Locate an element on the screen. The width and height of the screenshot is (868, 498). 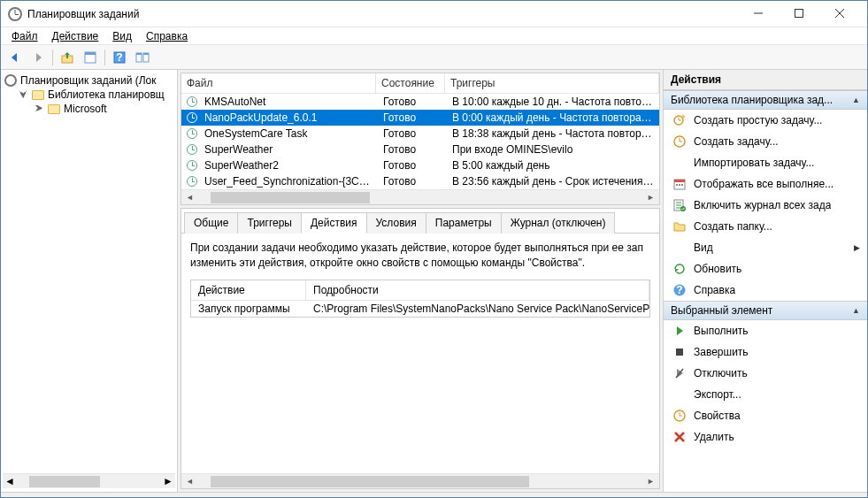
action-экспорт-: Экспорт... is located at coordinates (765, 395).